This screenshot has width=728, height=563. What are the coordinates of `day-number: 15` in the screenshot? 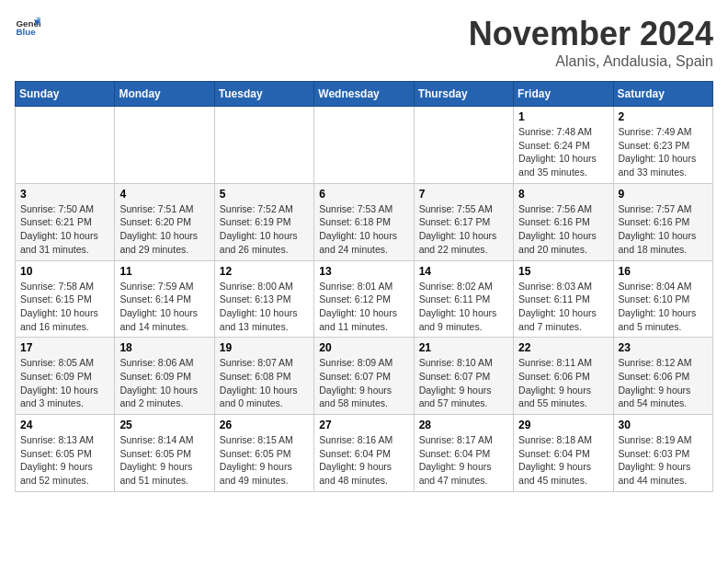 It's located at (563, 271).